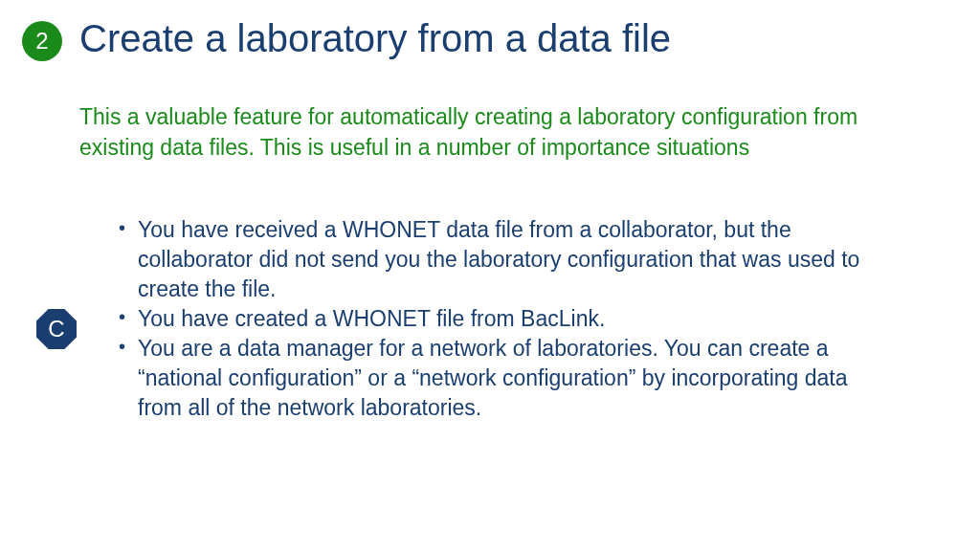  I want to click on list-item: You have received a WHONET data file fro…, so click(493, 260).